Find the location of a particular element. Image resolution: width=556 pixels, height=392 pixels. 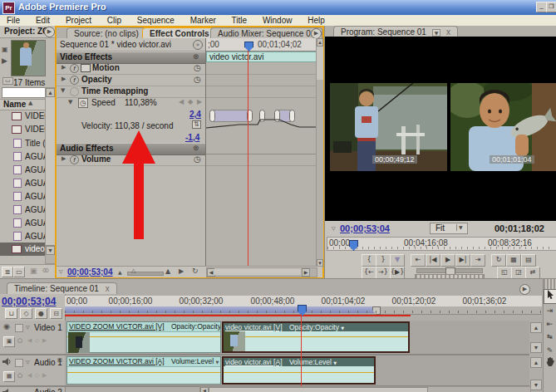

list-item: VIDEO is located at coordinates (22, 130).